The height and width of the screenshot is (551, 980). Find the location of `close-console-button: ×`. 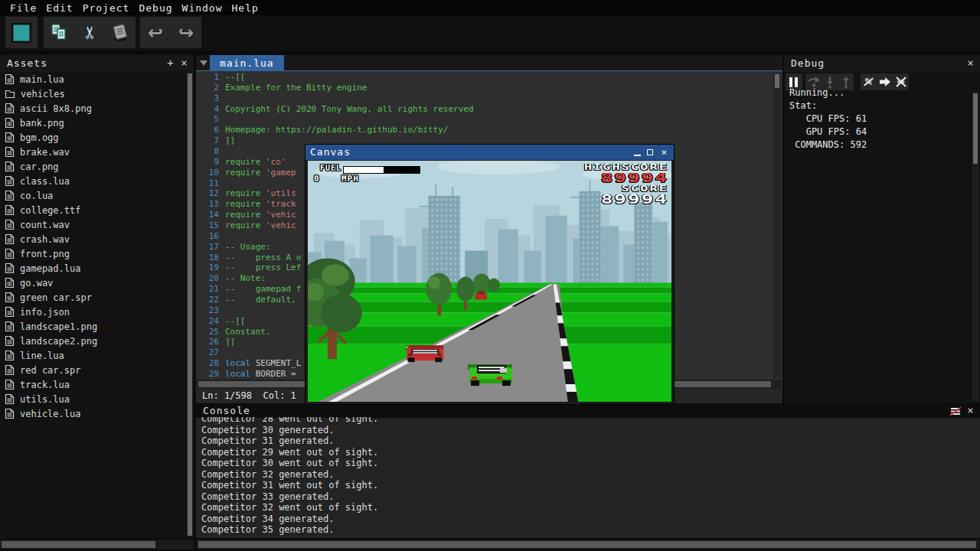

close-console-button: × is located at coordinates (971, 411).